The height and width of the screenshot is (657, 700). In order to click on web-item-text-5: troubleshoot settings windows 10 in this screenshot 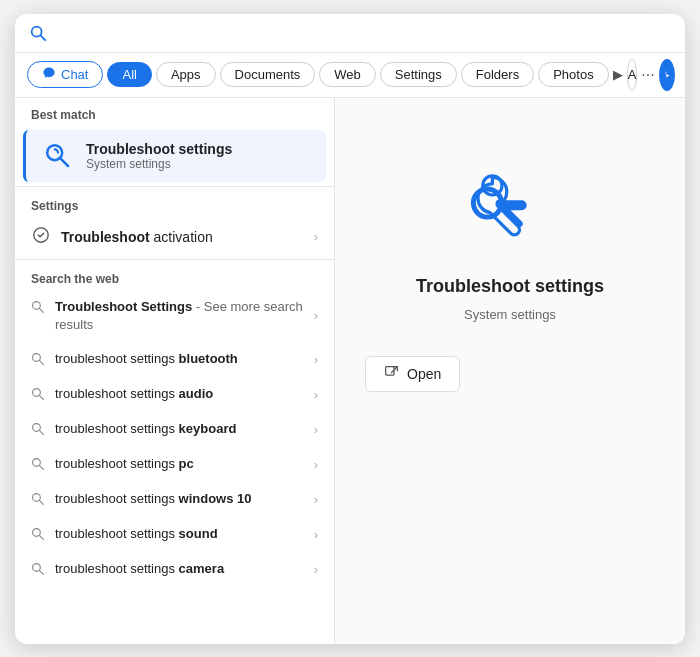, I will do `click(154, 499)`.